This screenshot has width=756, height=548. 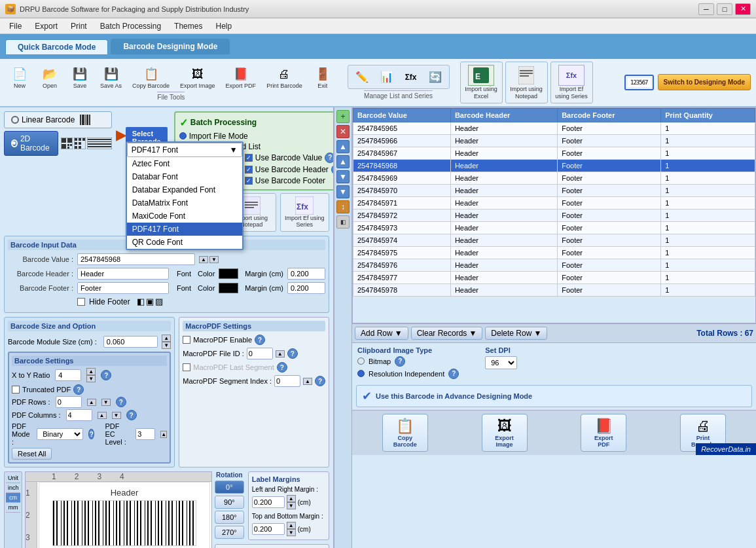 I want to click on pdf-mode-select: BinaryTextNumeric, so click(x=60, y=434).